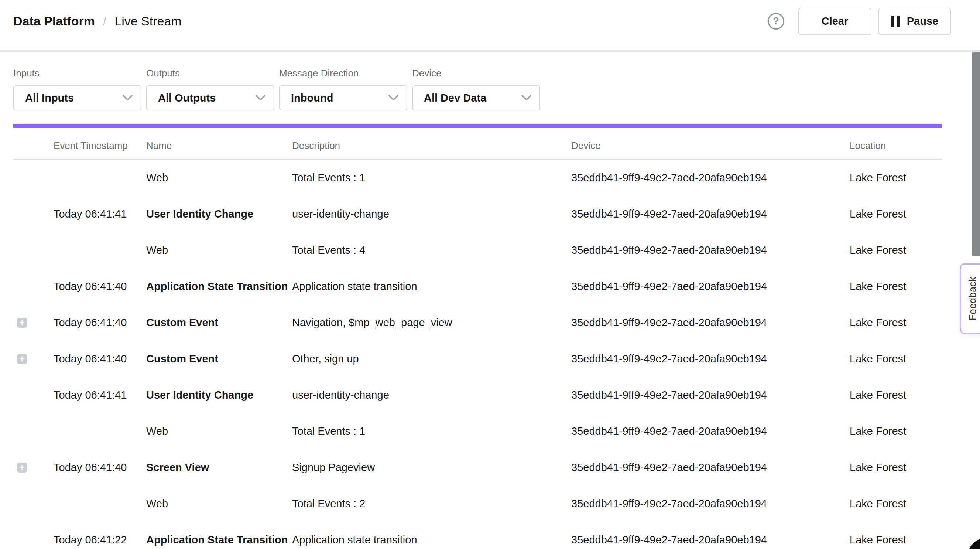 The image size is (980, 549). I want to click on help-icon: ?, so click(776, 21).